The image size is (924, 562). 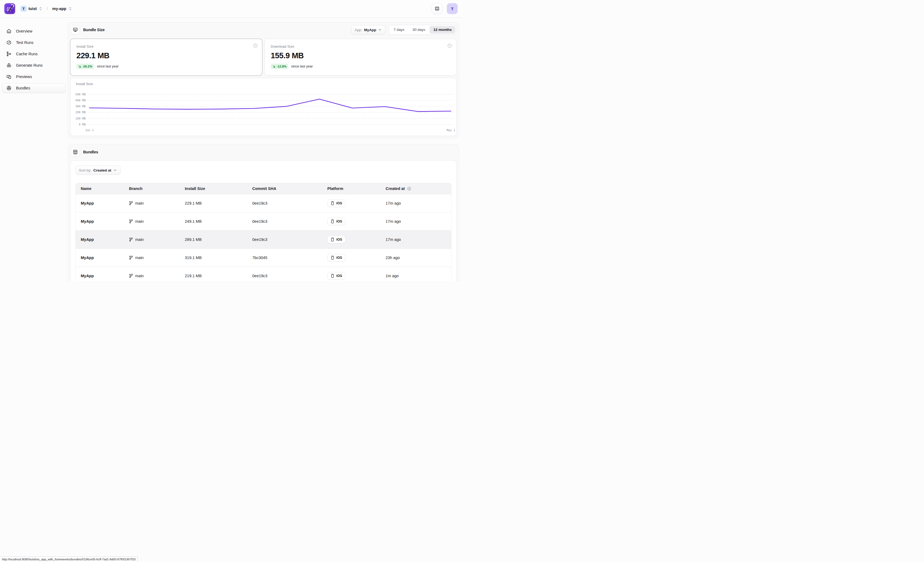 What do you see at coordinates (75, 152) in the screenshot?
I see `bundles-icon-button` at bounding box center [75, 152].